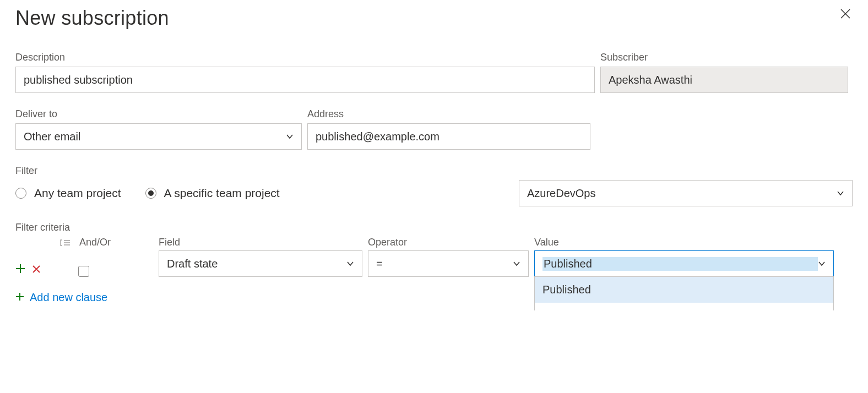 The width and height of the screenshot is (868, 393). What do you see at coordinates (434, 171) in the screenshot?
I see `filter-label: Filter` at bounding box center [434, 171].